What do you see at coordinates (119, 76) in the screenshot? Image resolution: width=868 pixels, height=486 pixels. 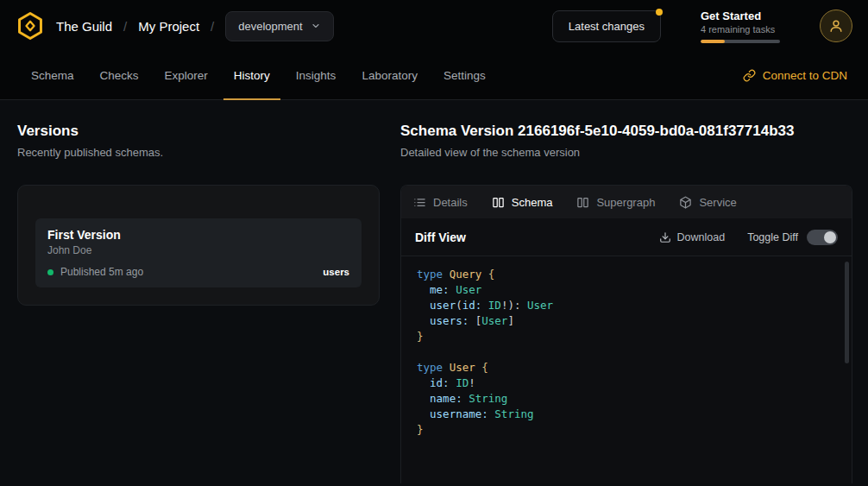 I see `tab-checks: Checks` at bounding box center [119, 76].